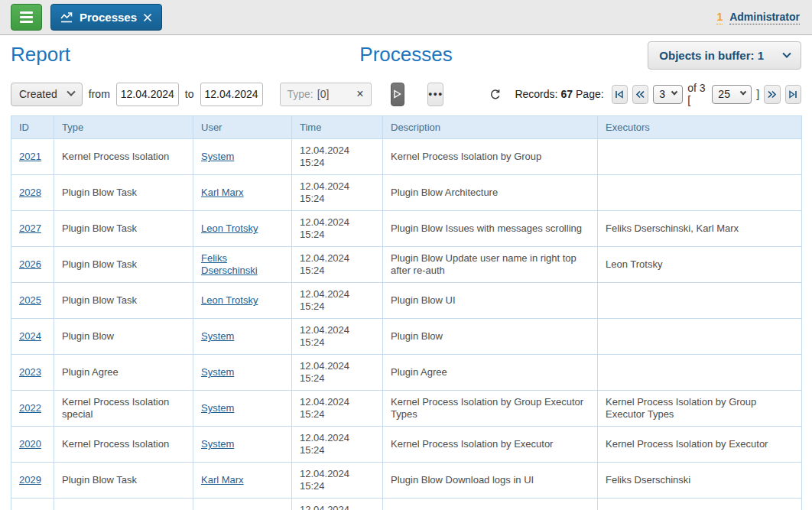  Describe the element at coordinates (26, 17) in the screenshot. I see `main-menu-button` at that location.